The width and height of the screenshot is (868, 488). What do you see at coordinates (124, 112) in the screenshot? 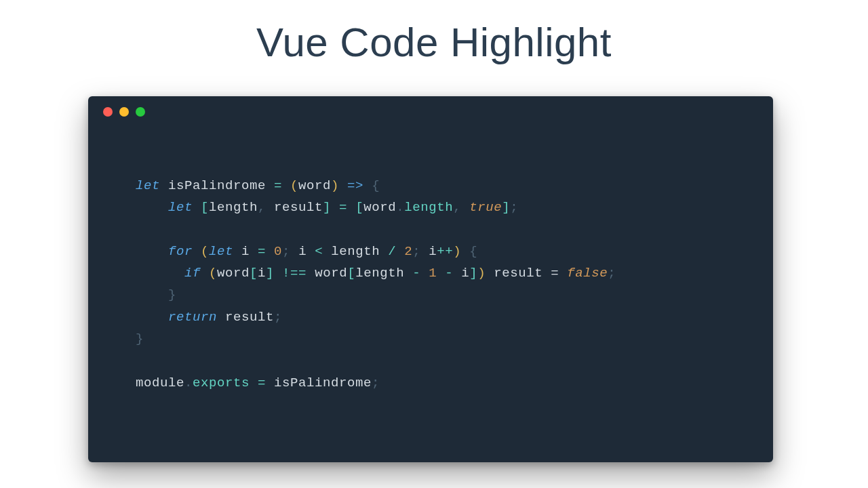
I see `minimize-icon` at bounding box center [124, 112].